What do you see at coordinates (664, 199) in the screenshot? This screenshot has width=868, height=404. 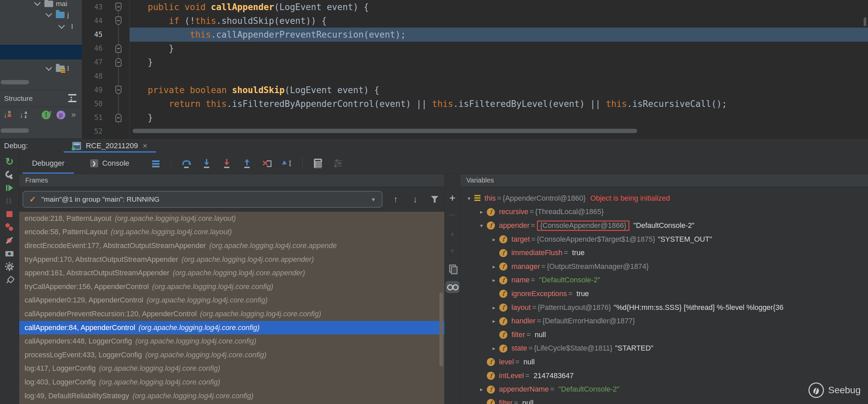 I see `variable-row: ▾this={AppenderControl@1860}Object is be…` at bounding box center [664, 199].